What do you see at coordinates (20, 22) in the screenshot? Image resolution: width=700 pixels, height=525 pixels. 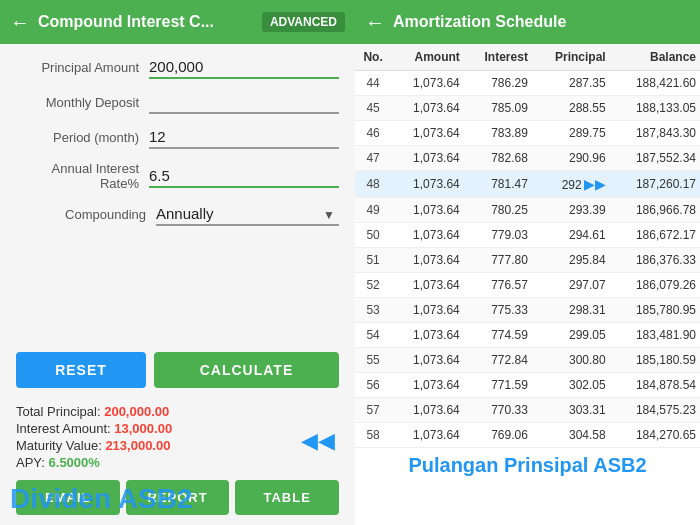 I see `left-back-button: ←` at bounding box center [20, 22].